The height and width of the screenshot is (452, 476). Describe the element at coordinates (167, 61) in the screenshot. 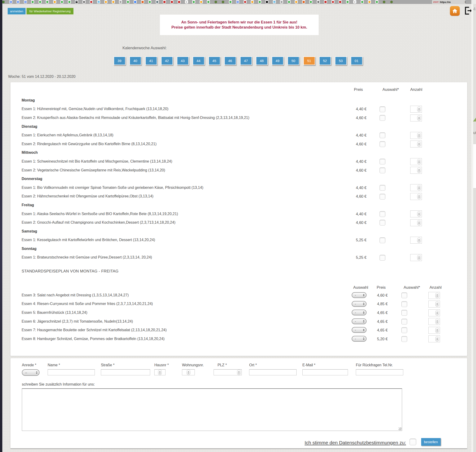

I see `week-button-42: 42` at that location.